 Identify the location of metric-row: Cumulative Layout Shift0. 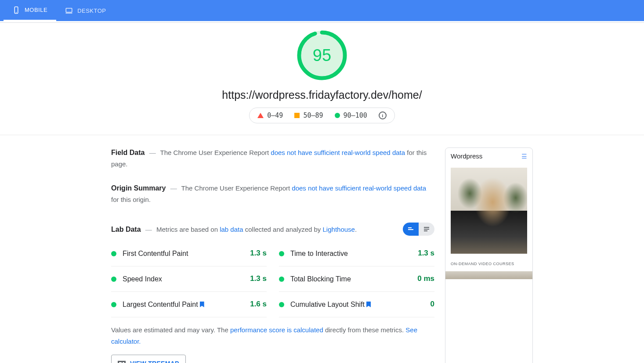
(357, 305).